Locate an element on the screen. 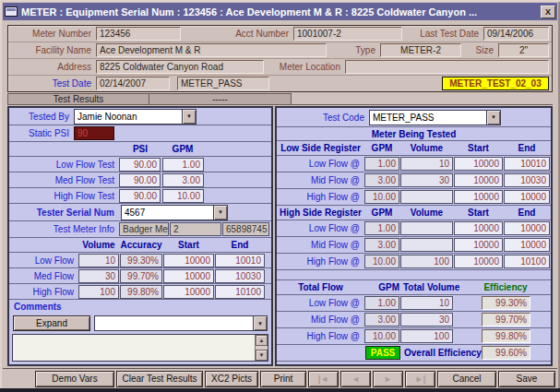 This screenshot has height=392, width=560. high-flow-accuracy-row: High Flow 100 99.80% 10000 10100 is located at coordinates (140, 291).